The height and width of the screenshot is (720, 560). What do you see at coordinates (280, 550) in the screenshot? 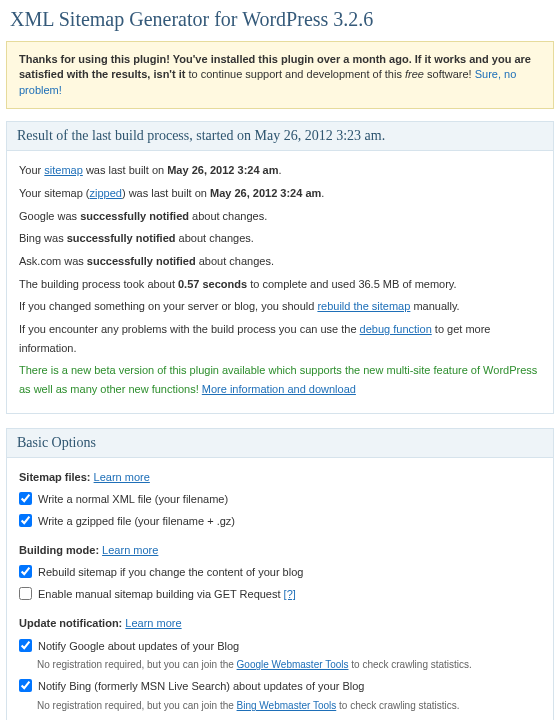
I see `building-mode-label: Building mode: Learn more` at bounding box center [280, 550].